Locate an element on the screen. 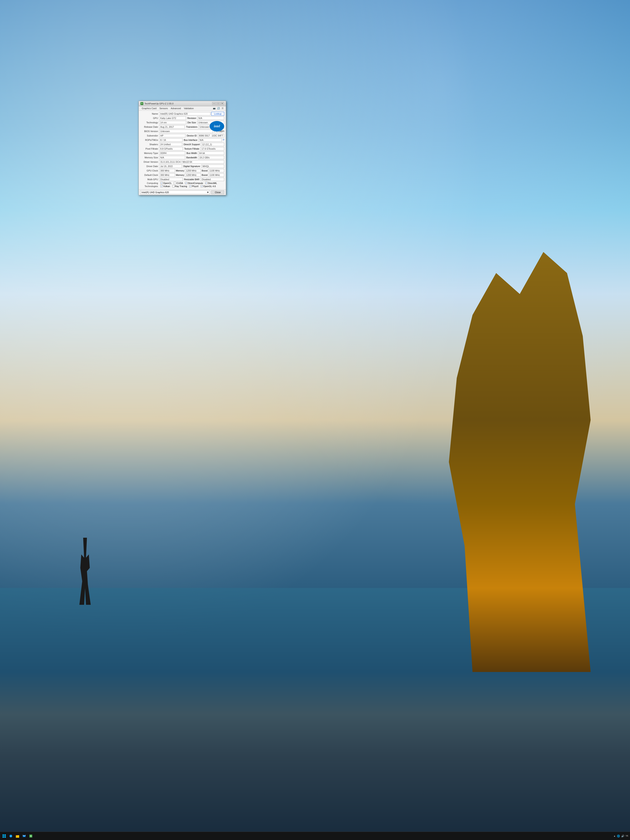 This screenshot has width=630, height=840. bandwidth-value: 19.2 GB/s is located at coordinates (211, 157).